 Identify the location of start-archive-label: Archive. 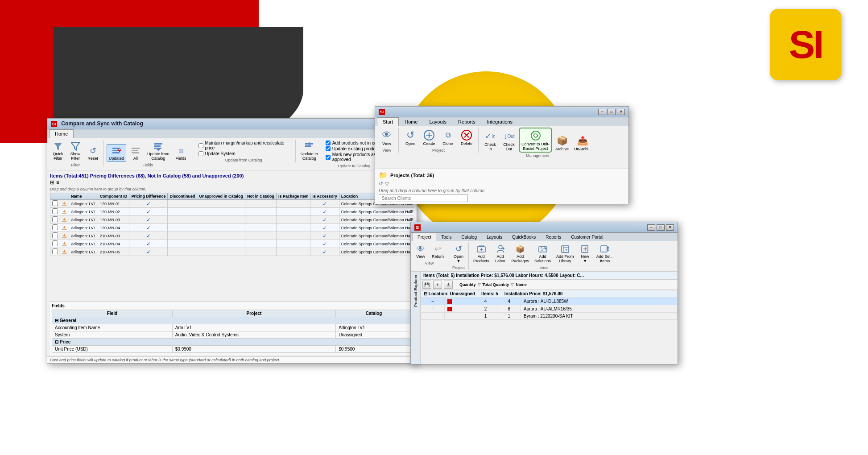
(562, 149).